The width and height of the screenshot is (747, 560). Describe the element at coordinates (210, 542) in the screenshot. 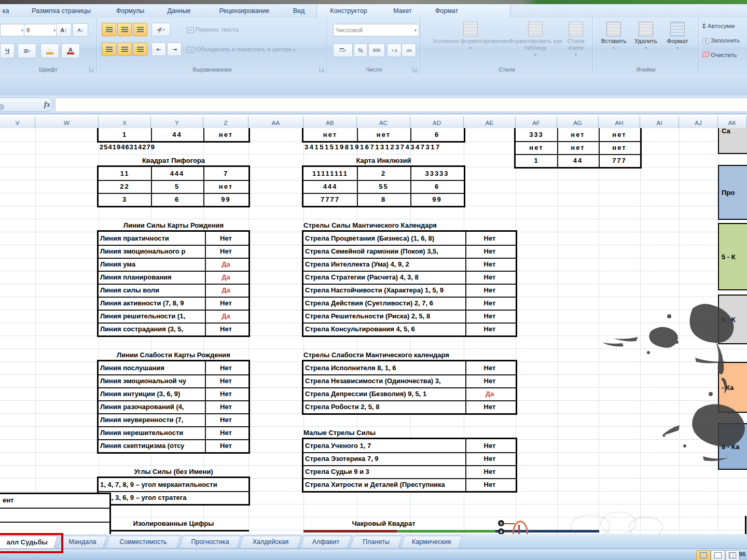

I see `sheet-tab-Прогностика: Прогностика` at that location.